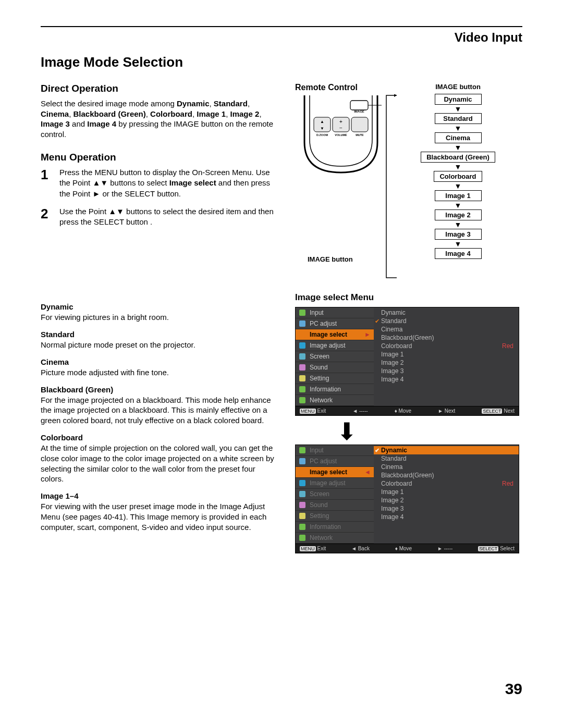 Image resolution: width=563 pixels, height=728 pixels. Describe the element at coordinates (170, 217) in the screenshot. I see `step-body: Use the Point ▲▼ buttons to select the d…` at that location.